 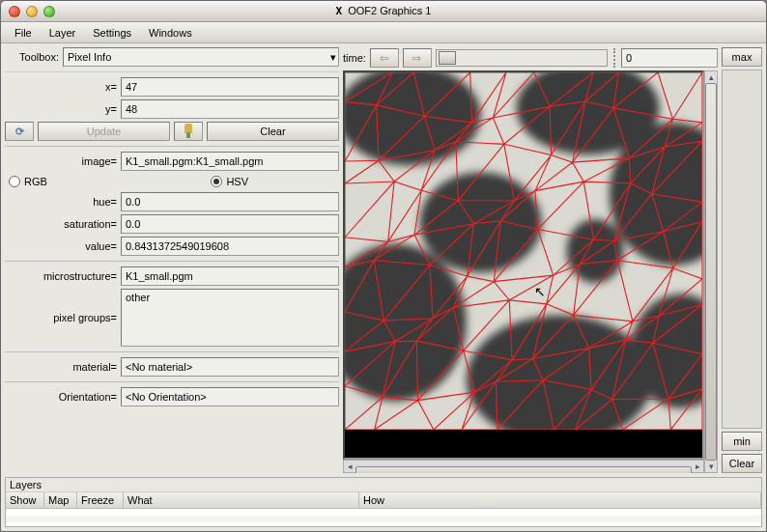 I want to click on time-label: time:, so click(x=355, y=58).